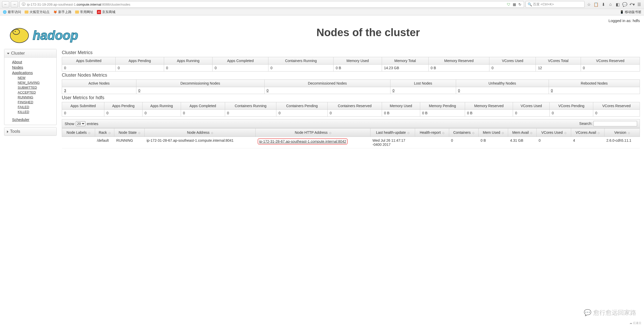 This screenshot has width=644, height=327. I want to click on metric-link: 3, so click(65, 90).